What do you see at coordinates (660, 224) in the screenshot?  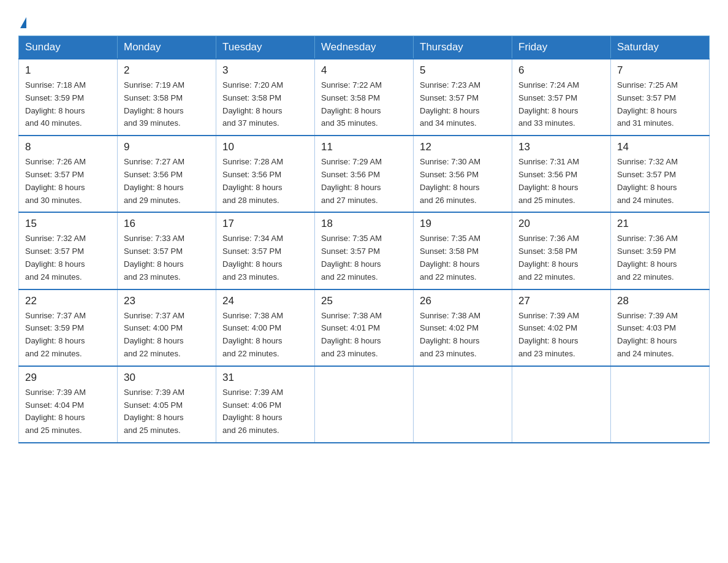 I see `day-number: 21` at bounding box center [660, 224].